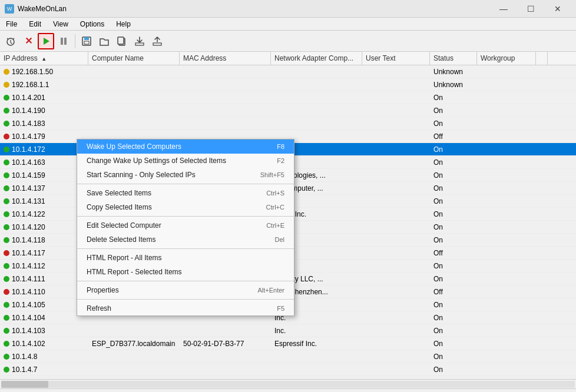 This screenshot has width=576, height=392. I want to click on import-button, so click(140, 41).